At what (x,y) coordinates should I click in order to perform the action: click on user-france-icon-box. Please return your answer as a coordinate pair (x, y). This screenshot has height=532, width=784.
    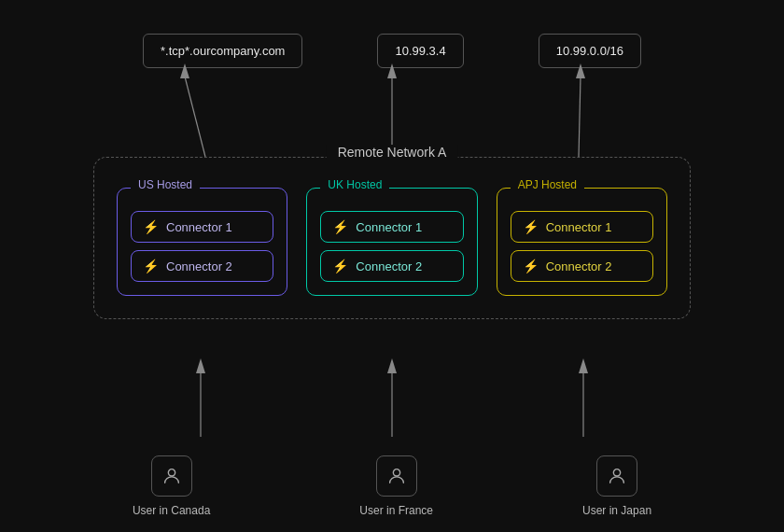
    Looking at the image, I should click on (397, 476).